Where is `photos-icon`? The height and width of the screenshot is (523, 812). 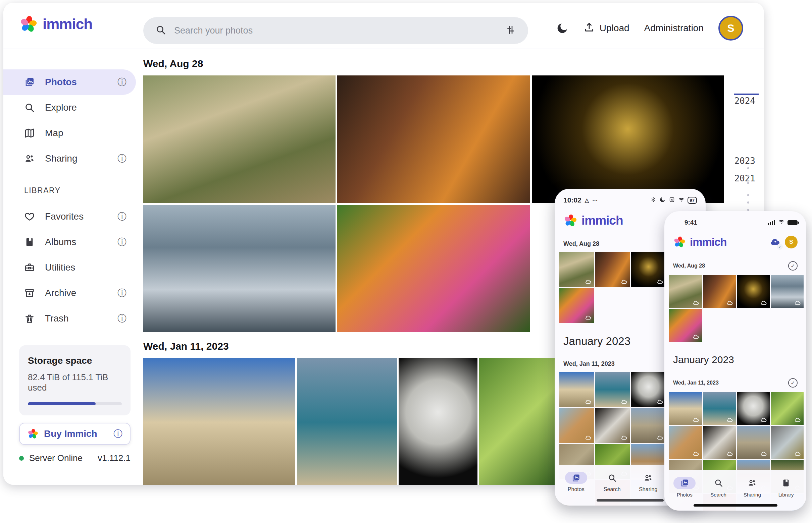
photos-icon is located at coordinates (576, 477).